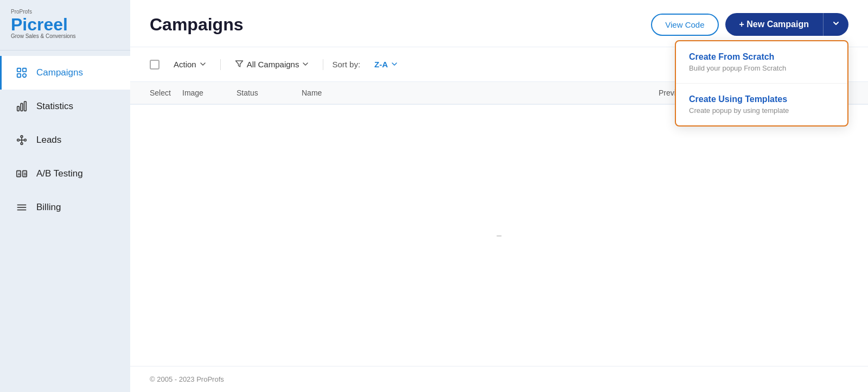  What do you see at coordinates (65, 222) in the screenshot?
I see `nav-menu: Campaigns Statistics` at bounding box center [65, 222].